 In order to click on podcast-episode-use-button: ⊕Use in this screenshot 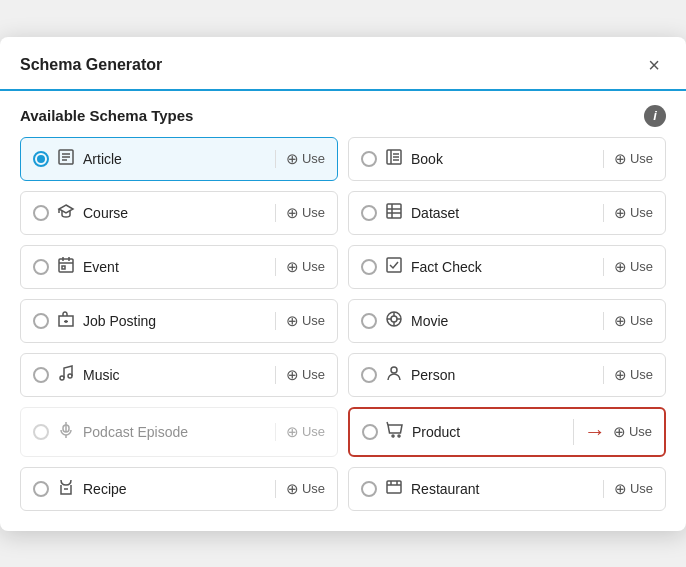, I will do `click(300, 432)`.